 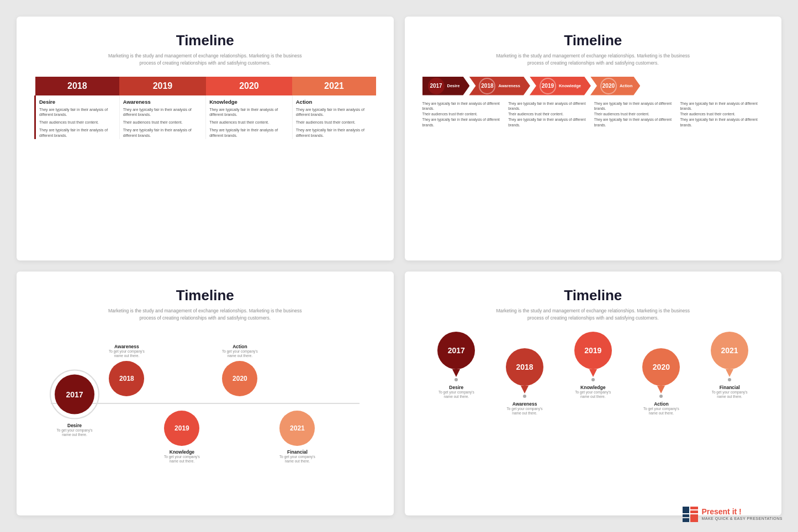 What do you see at coordinates (162, 123) in the screenshot?
I see `cell-2-2: Their audiences trust their content.` at bounding box center [162, 123].